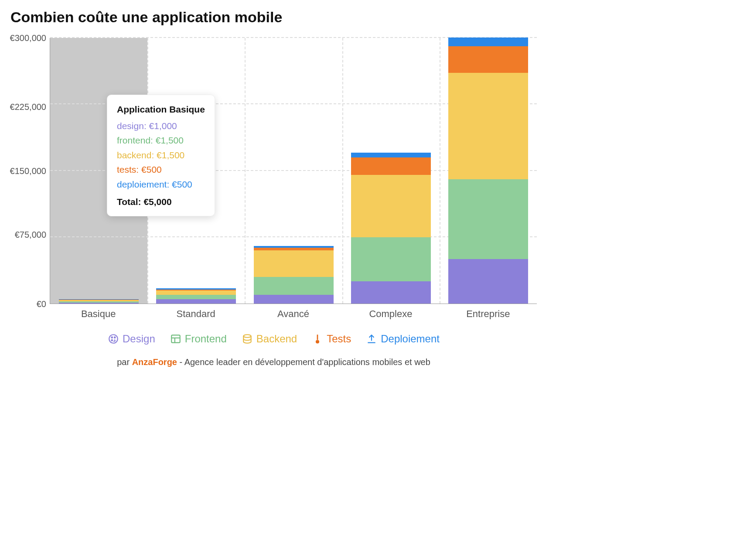  What do you see at coordinates (161, 202) in the screenshot?
I see `tooltip-total: Total: €5,000` at bounding box center [161, 202].